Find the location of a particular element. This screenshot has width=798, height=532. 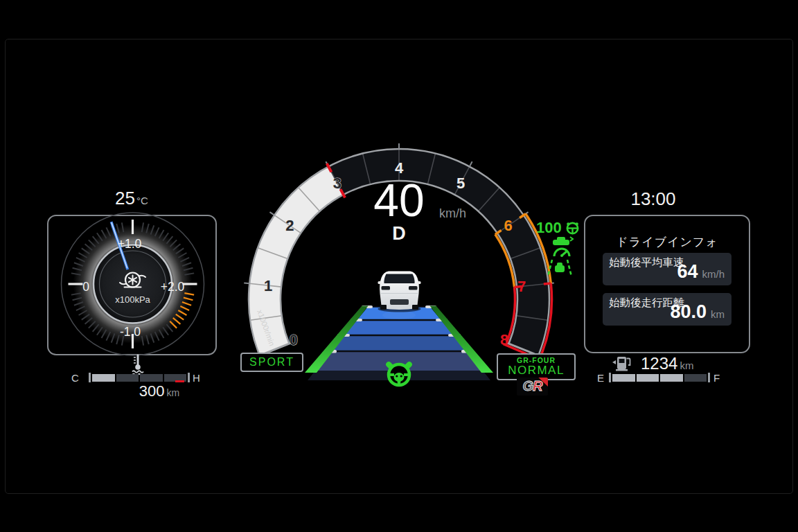

fuel-range-unit: km is located at coordinates (686, 366).